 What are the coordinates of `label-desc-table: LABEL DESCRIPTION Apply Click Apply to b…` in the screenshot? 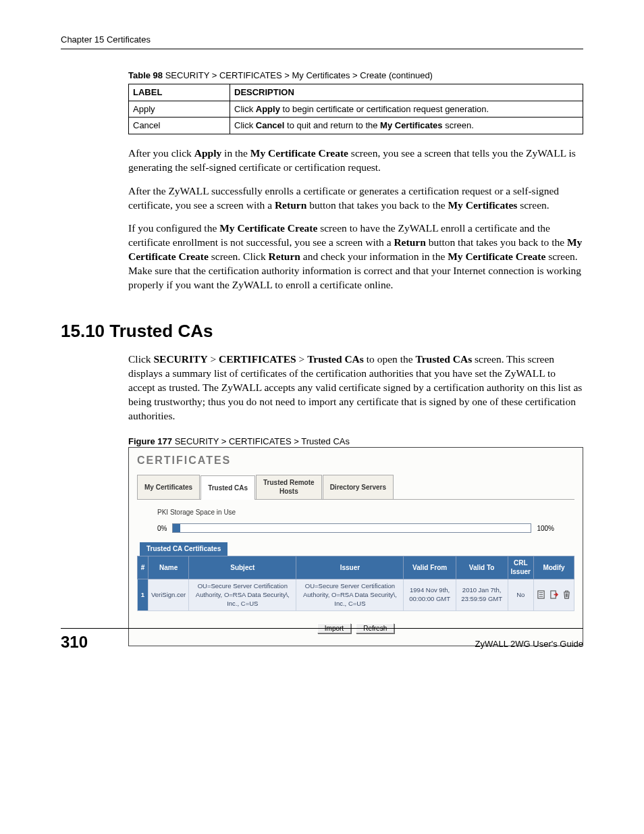 It's located at (356, 109).